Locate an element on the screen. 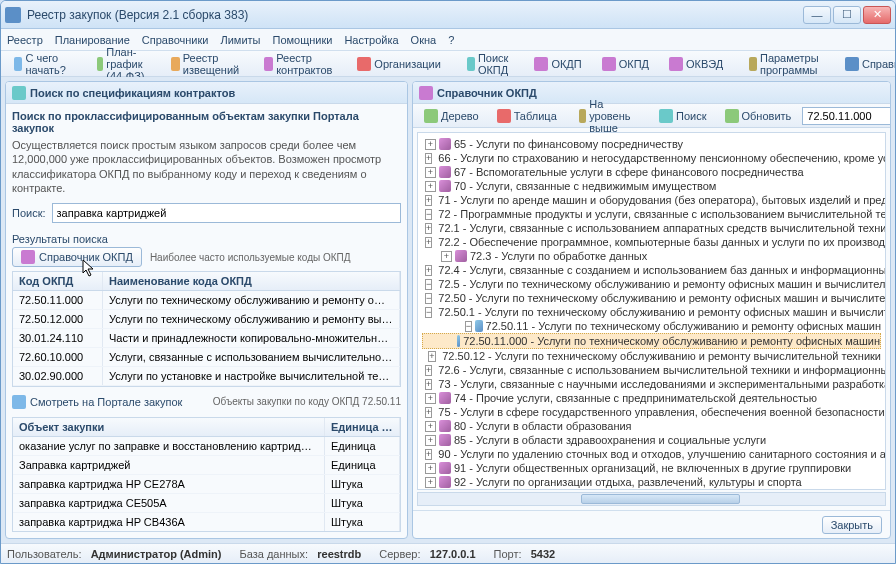  tree-node: +74 - Прочие услуги, связанные с предпри… is located at coordinates (652, 398).